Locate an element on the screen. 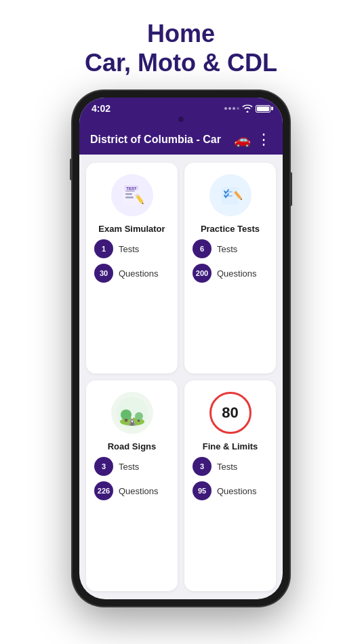  fine-tests-label: Tests is located at coordinates (227, 466).